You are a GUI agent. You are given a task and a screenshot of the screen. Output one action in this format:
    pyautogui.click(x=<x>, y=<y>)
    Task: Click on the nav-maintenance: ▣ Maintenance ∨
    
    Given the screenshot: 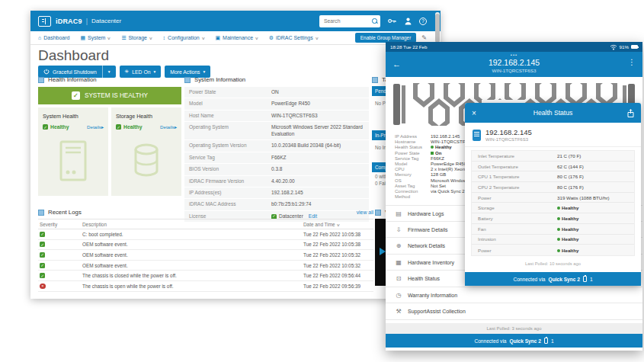 What is the action you would take?
    pyautogui.click(x=236, y=38)
    